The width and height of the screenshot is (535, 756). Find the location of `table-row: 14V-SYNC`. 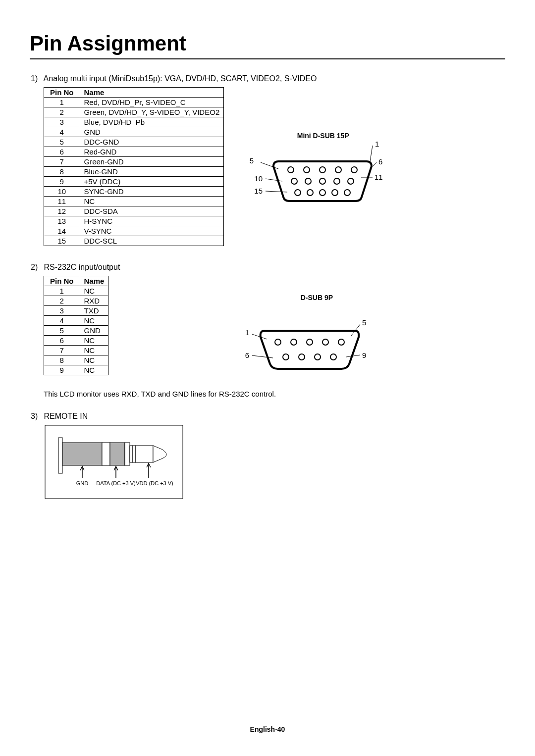

table-row: 14V-SYNC is located at coordinates (134, 231).